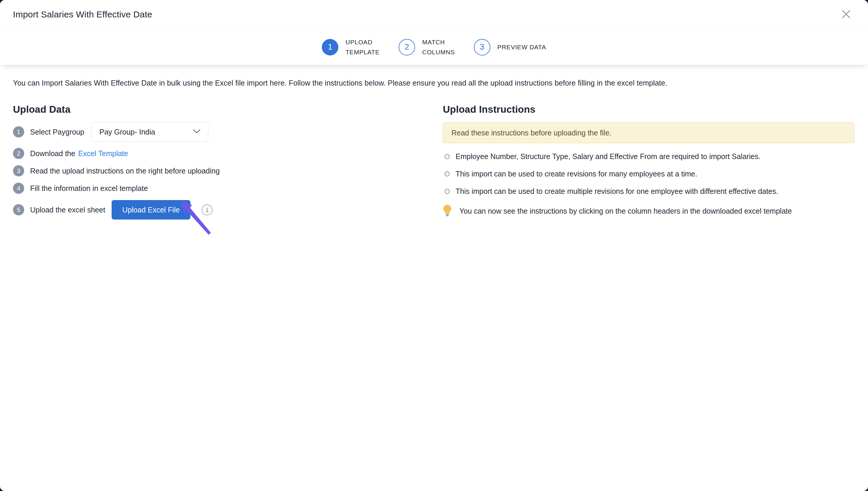 This screenshot has width=868, height=491. I want to click on step-text: Select Paygroup, so click(57, 132).